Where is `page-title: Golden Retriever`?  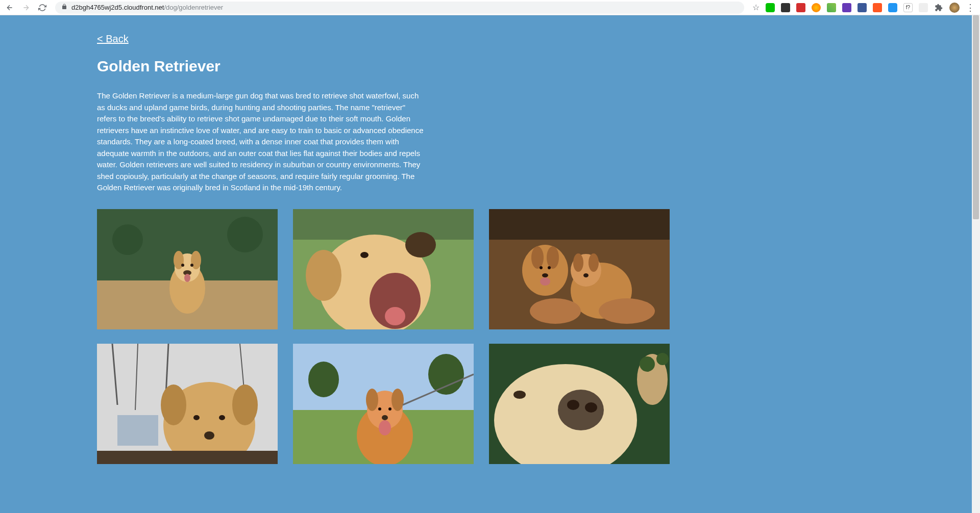 page-title: Golden Retriever is located at coordinates (490, 66).